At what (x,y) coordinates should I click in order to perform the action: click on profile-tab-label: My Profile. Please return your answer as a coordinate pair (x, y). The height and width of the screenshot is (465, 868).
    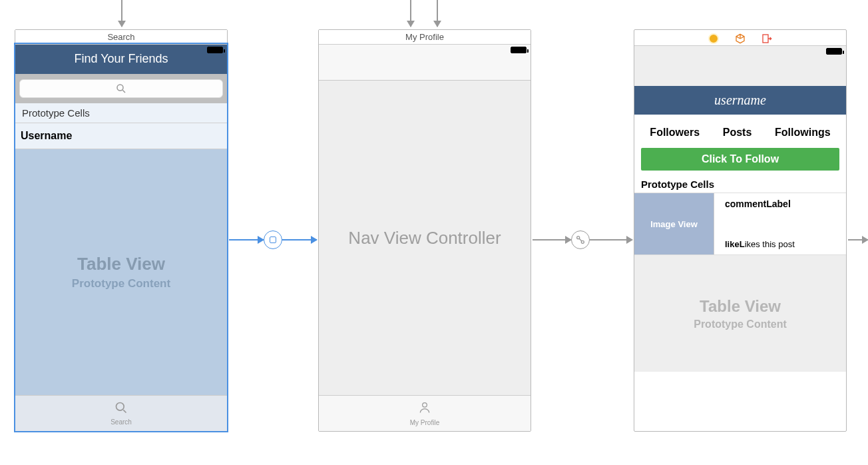
    Looking at the image, I should click on (425, 422).